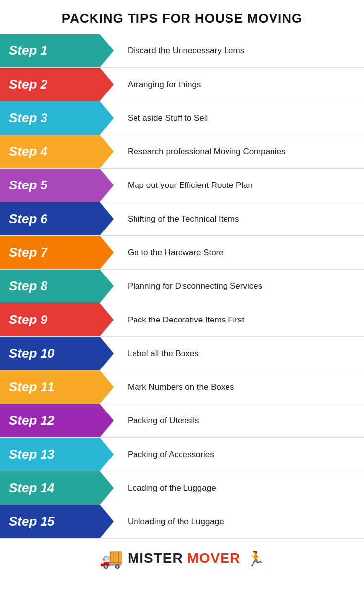  What do you see at coordinates (57, 320) in the screenshot?
I see `step-label-9: Step 9` at bounding box center [57, 320].